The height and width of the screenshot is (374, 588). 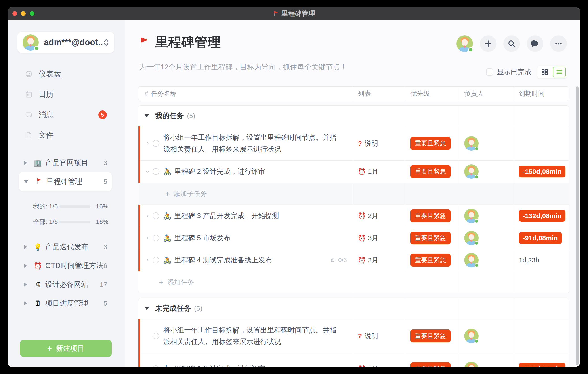 What do you see at coordinates (526, 72) in the screenshot?
I see `list-controls: 显示已完成` at bounding box center [526, 72].